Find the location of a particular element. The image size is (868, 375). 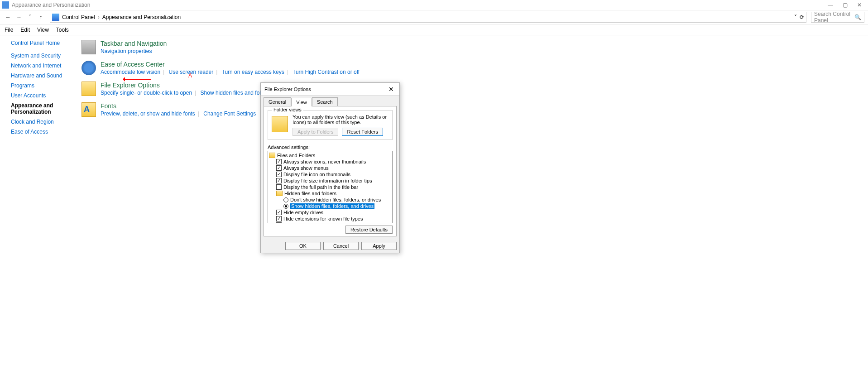

folder-views-icon is located at coordinates (280, 124).